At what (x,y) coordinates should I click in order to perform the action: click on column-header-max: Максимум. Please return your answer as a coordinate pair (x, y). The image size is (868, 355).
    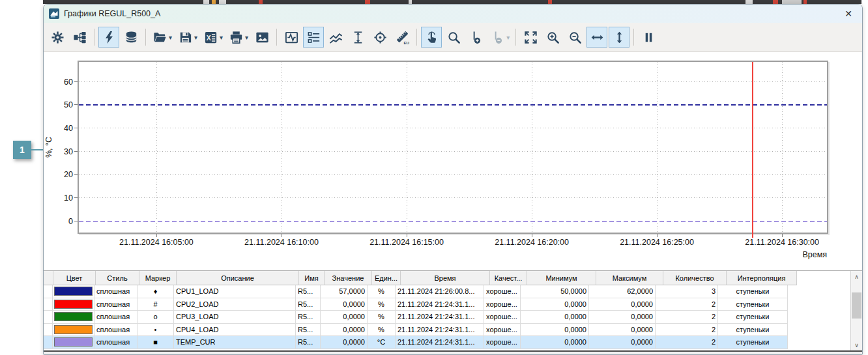
    Looking at the image, I should click on (629, 278).